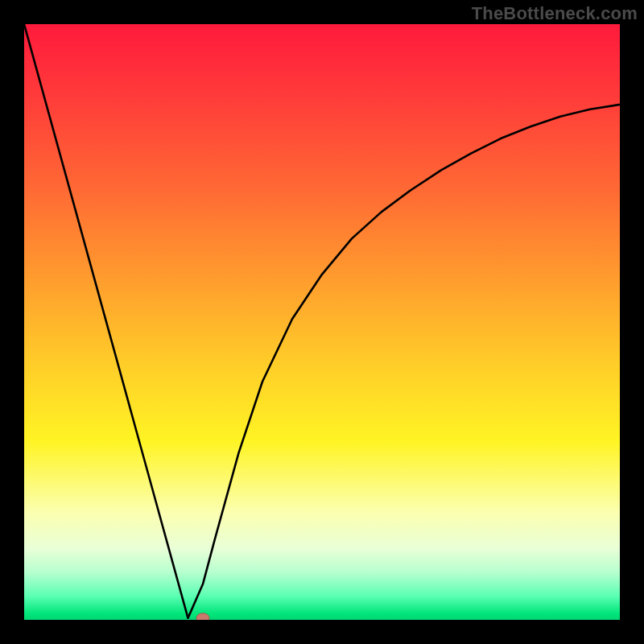 The width and height of the screenshot is (644, 644). What do you see at coordinates (203, 617) in the screenshot?
I see `optimum-marker` at bounding box center [203, 617].